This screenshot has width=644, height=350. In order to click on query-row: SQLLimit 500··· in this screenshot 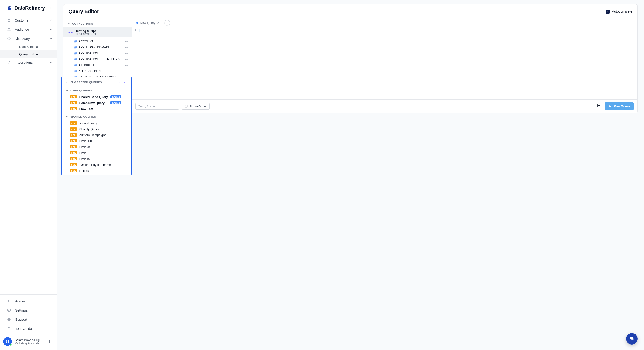, I will do `click(96, 141)`.